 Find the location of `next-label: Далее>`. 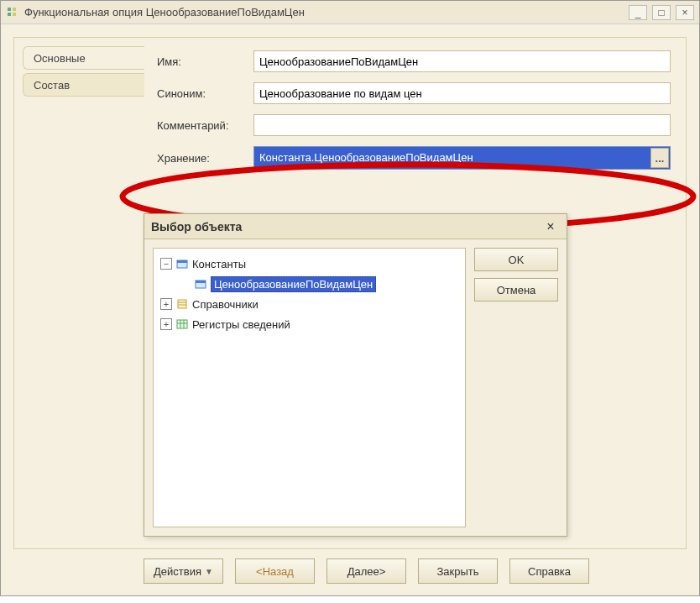

next-label: Далее> is located at coordinates (367, 571).